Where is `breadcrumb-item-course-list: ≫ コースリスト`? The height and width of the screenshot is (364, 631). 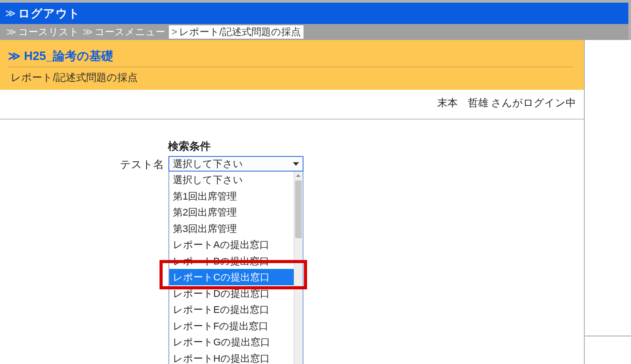
breadcrumb-item-course-list: ≫ コースリスト is located at coordinates (43, 32).